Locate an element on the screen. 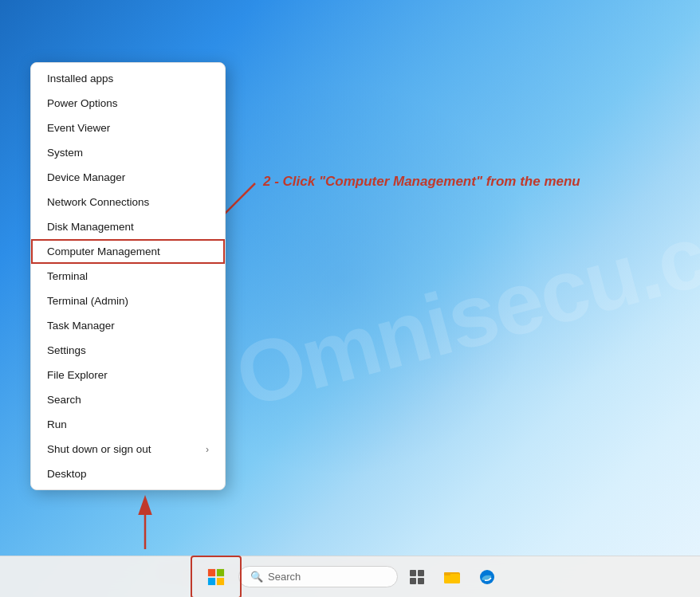  menu-item-event-viewer: Event Viewer is located at coordinates (128, 128).